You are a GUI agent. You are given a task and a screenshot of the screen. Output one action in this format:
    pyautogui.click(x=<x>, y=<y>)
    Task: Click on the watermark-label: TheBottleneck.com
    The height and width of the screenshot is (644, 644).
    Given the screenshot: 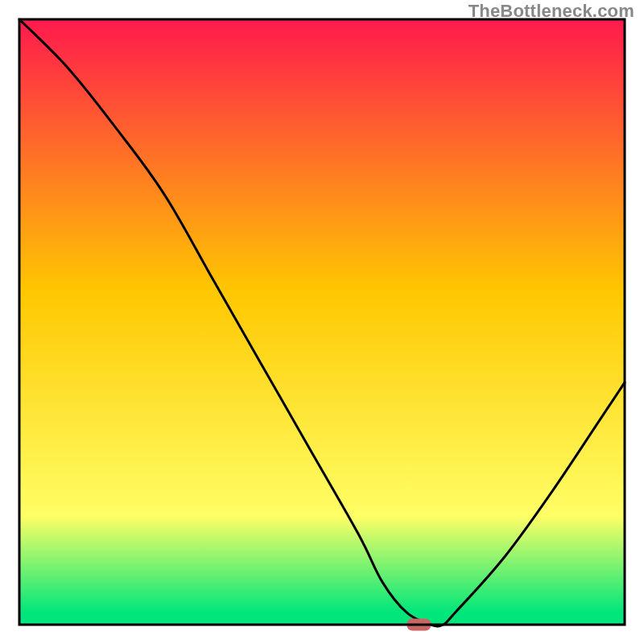 What is the action you would take?
    pyautogui.click(x=551, y=11)
    